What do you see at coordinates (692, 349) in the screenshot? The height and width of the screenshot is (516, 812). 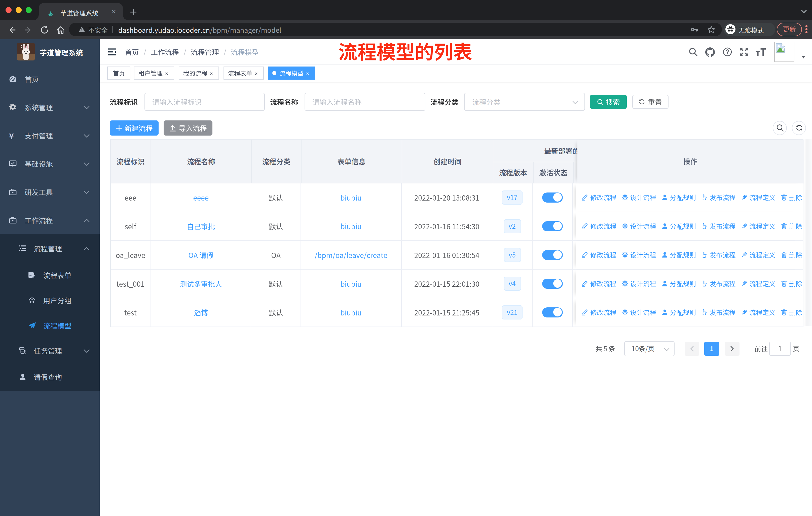 I see `prev-page-button` at bounding box center [692, 349].